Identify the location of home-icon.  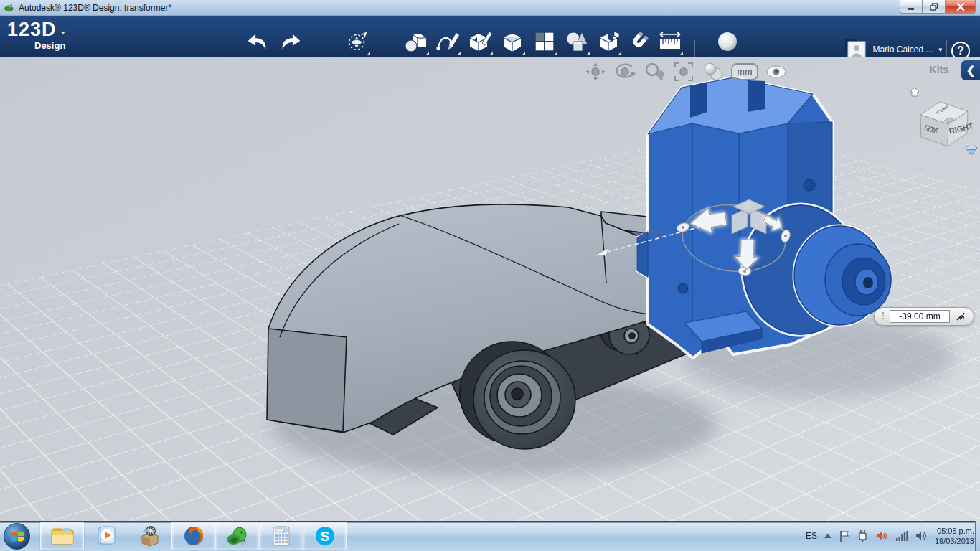
(915, 92).